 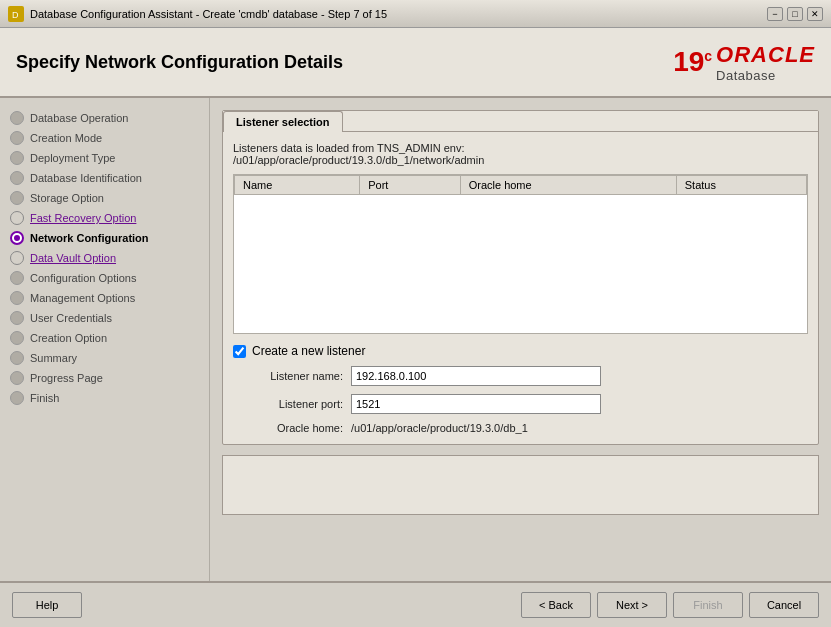 I want to click on sidebar-item-database-identification: Database Identification, so click(x=104, y=178).